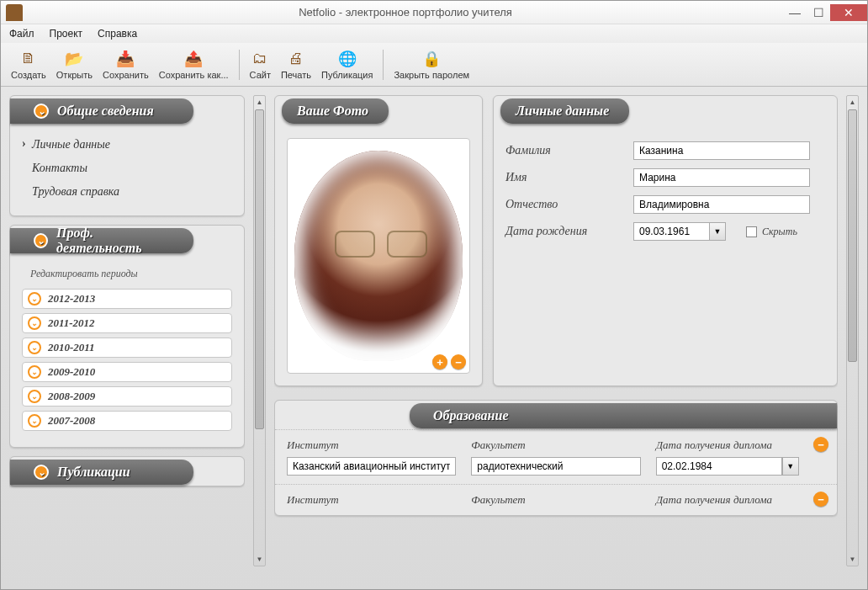 The width and height of the screenshot is (868, 590). I want to click on window-title: Netfolio - электронное портфолио учителя, so click(405, 12).